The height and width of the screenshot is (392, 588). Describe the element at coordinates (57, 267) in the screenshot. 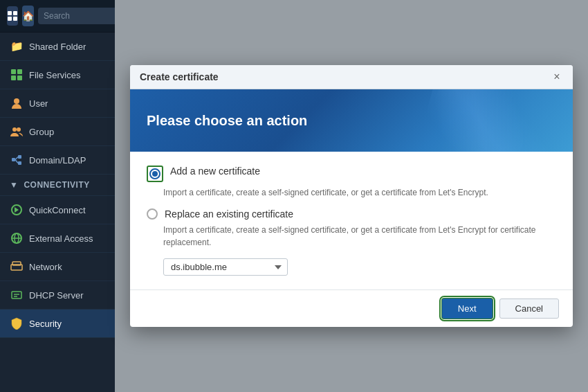

I see `sidebar-item-network: Network` at that location.